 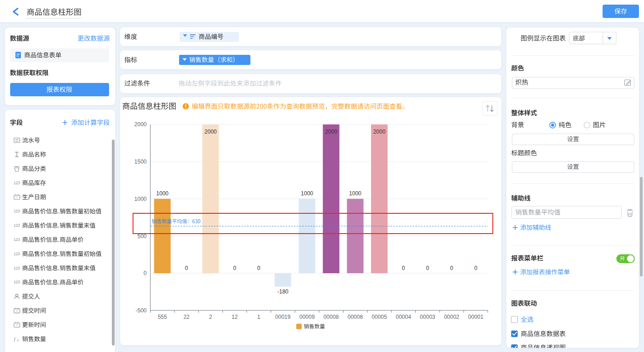 I want to click on svg-text: -500, so click(x=141, y=311).